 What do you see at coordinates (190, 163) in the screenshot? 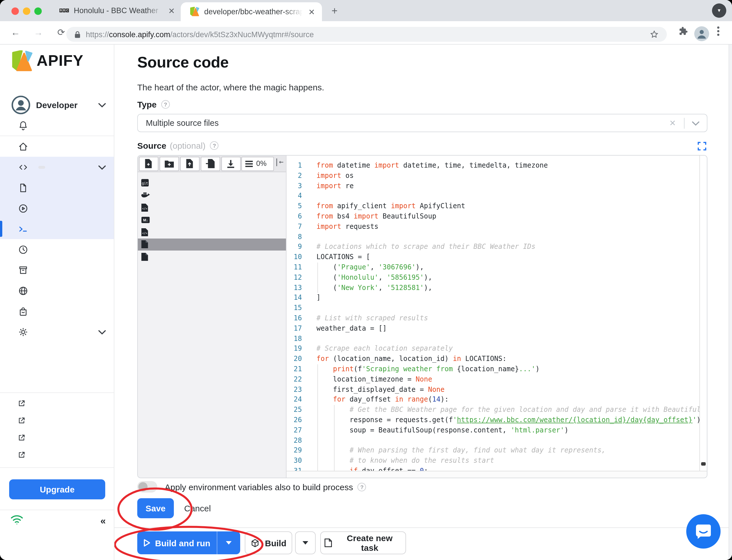
I see `upload-file-button` at bounding box center [190, 163].